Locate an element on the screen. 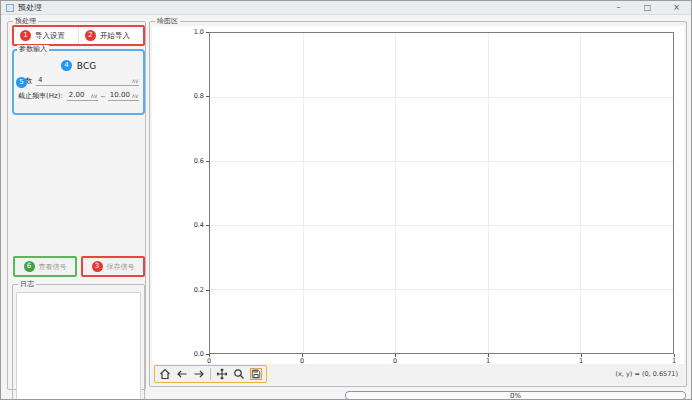 The image size is (692, 400). save-icon is located at coordinates (256, 374).